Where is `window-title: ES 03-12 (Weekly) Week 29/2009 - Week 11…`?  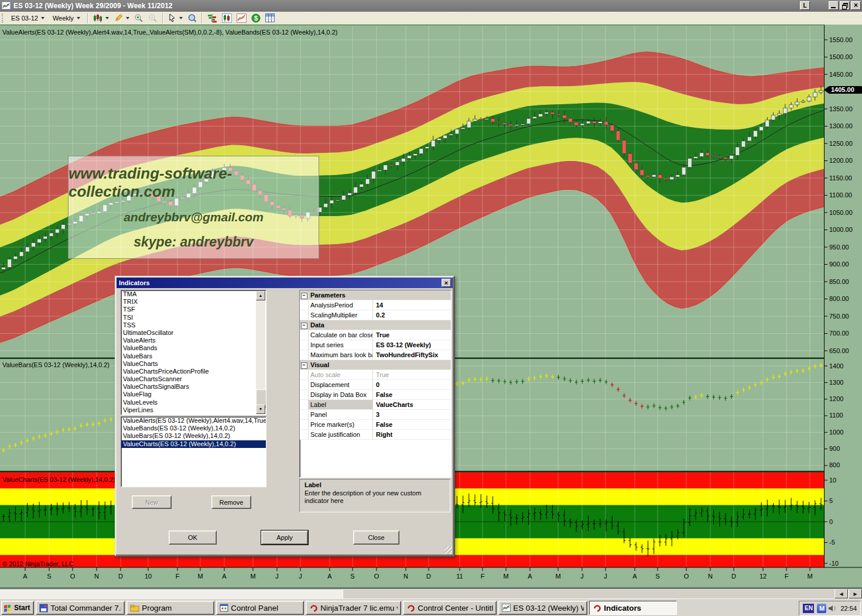 window-title: ES 03-12 (Weekly) Week 29/2009 - Week 11… is located at coordinates (93, 6).